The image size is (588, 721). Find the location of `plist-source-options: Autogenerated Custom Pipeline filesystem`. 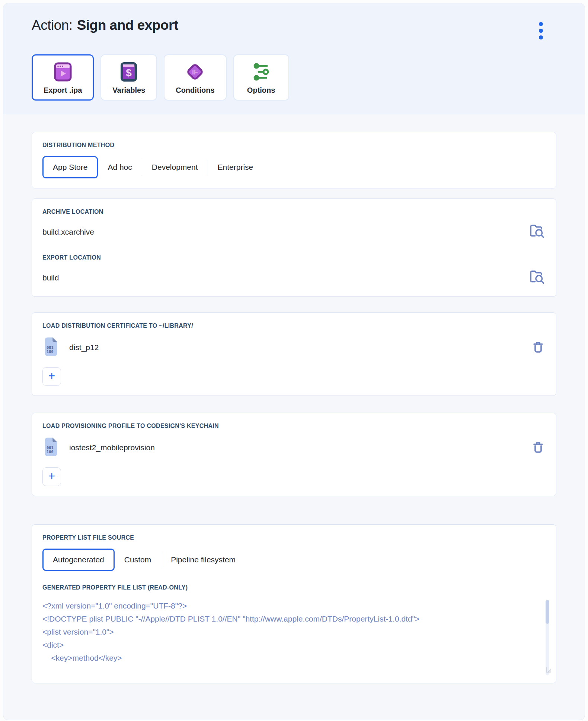

plist-source-options: Autogenerated Custom Pipeline filesystem is located at coordinates (294, 560).